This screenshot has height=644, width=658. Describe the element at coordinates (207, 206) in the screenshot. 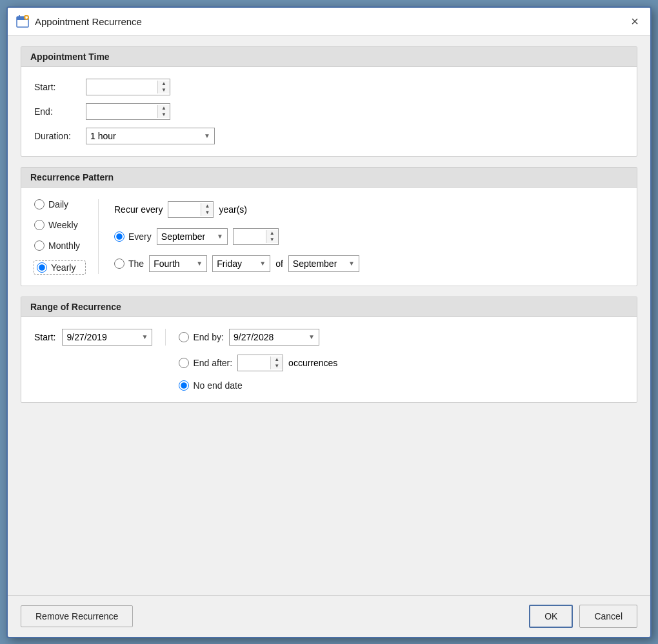

I see `recur-every-up: ▲` at that location.